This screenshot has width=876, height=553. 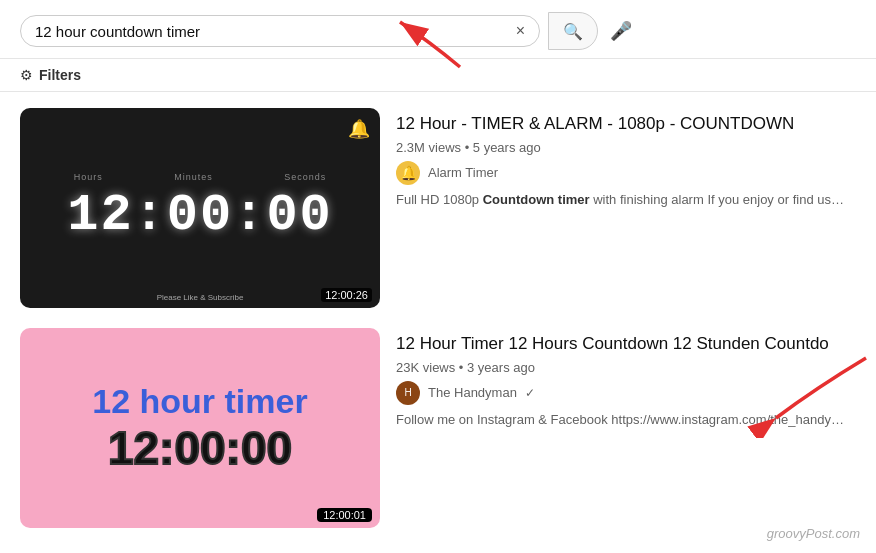 I want to click on seconds-label: Seconds, so click(x=305, y=177).